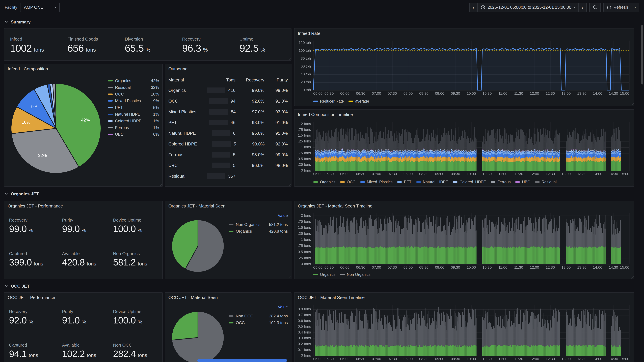 Image resolution: width=644 pixels, height=362 pixels. I want to click on facility-select: AMP ONE ▾, so click(40, 7).